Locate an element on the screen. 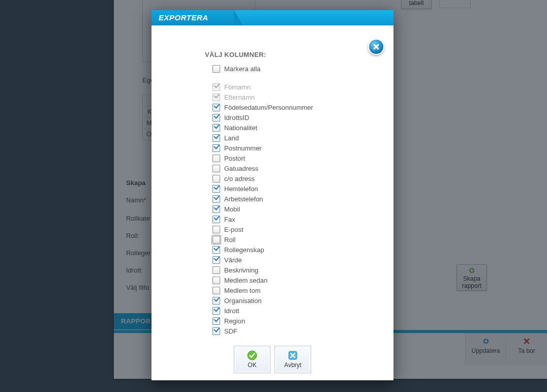 The height and width of the screenshot is (392, 547). column-row: SDF is located at coordinates (303, 331).